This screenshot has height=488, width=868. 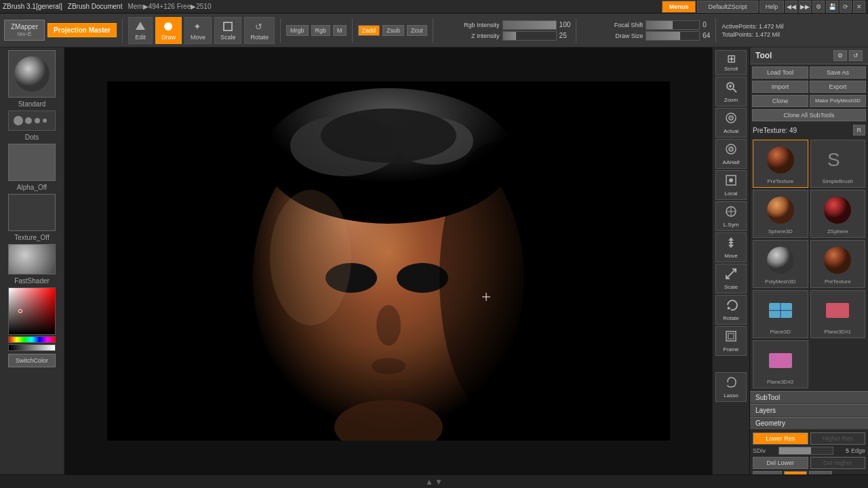 What do you see at coordinates (781, 264) in the screenshot?
I see `polymesh3d-item: PolyMesh3D` at bounding box center [781, 264].